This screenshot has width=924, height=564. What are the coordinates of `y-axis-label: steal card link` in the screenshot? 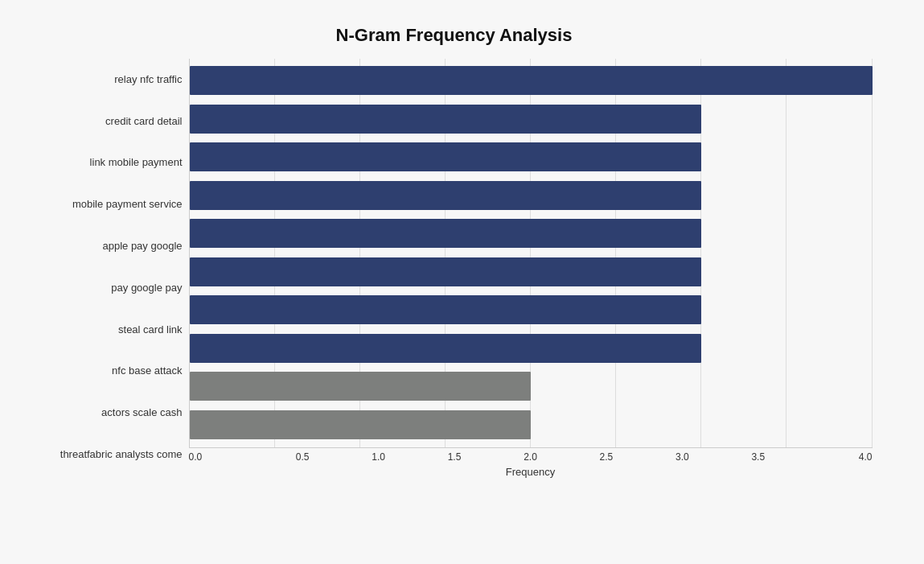 It's located at (113, 329).